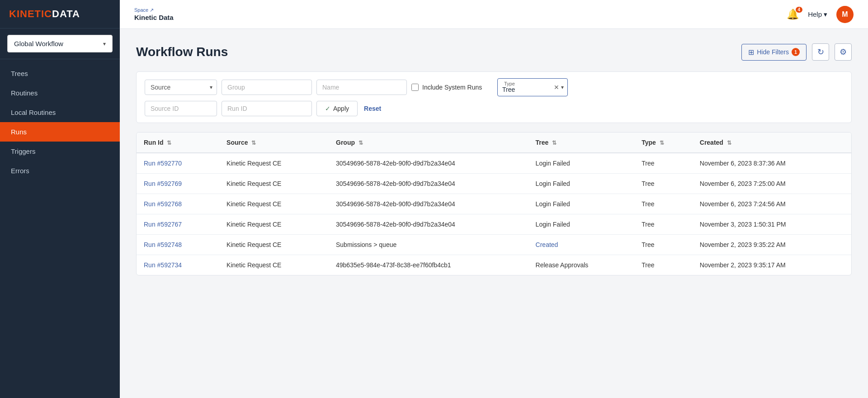 Image resolution: width=868 pixels, height=398 pixels. What do you see at coordinates (797, 52) in the screenshot?
I see `page-actions: ⊞ Hide Filters 1 ↻ ⚙` at bounding box center [797, 52].